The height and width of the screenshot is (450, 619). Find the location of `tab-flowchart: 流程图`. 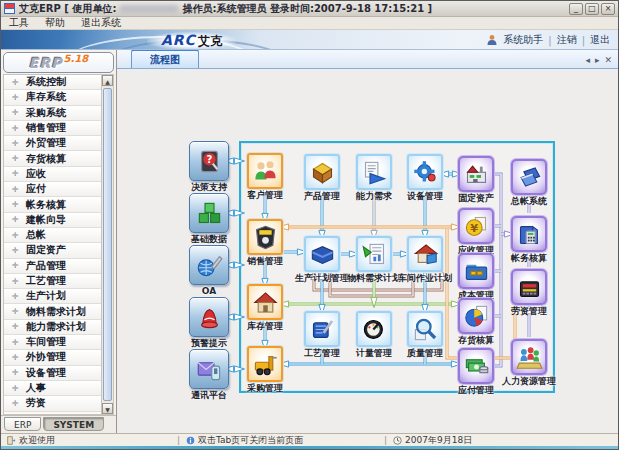

tab-flowchart: 流程图 is located at coordinates (165, 58).